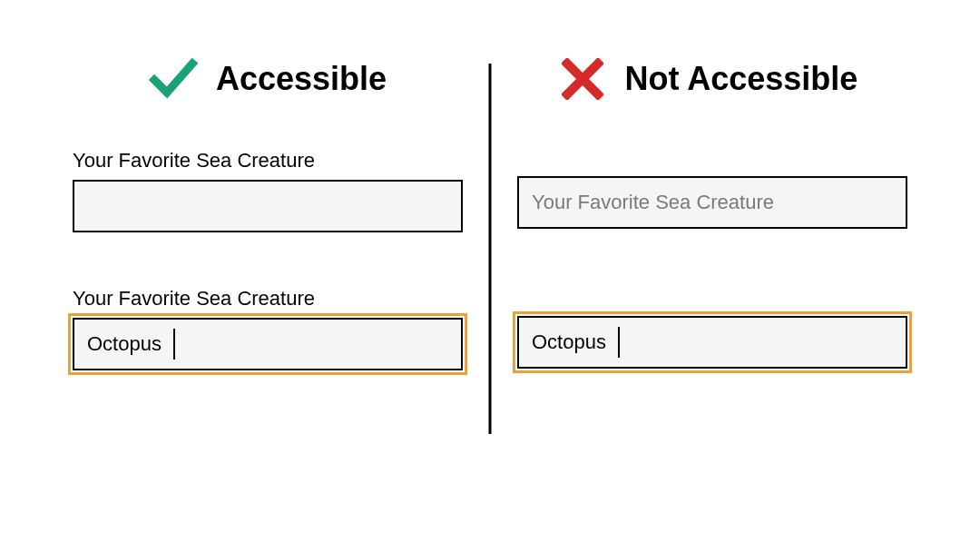 The height and width of the screenshot is (552, 980). Describe the element at coordinates (268, 206) in the screenshot. I see `accessible-empty-input` at that location.